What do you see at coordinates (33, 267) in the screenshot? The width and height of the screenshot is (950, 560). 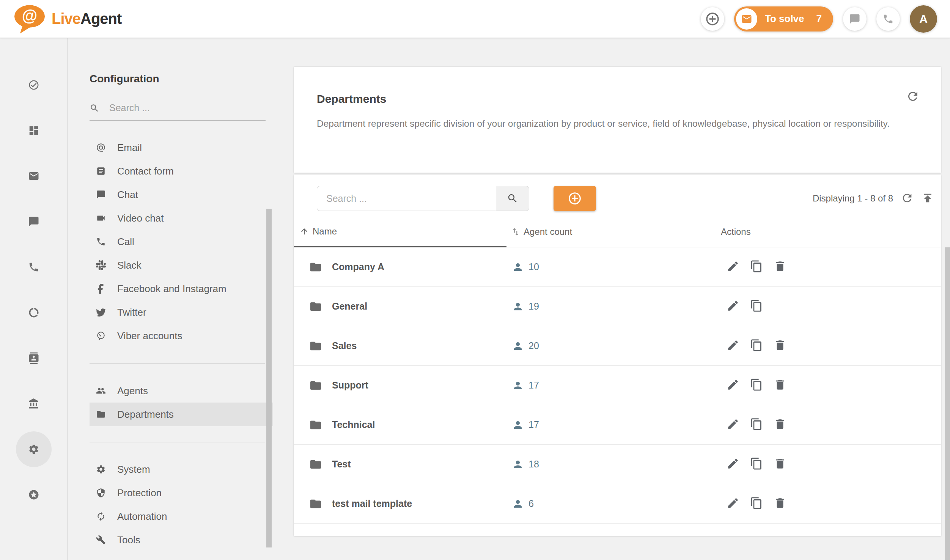 I see `rail-item-calls` at bounding box center [33, 267].